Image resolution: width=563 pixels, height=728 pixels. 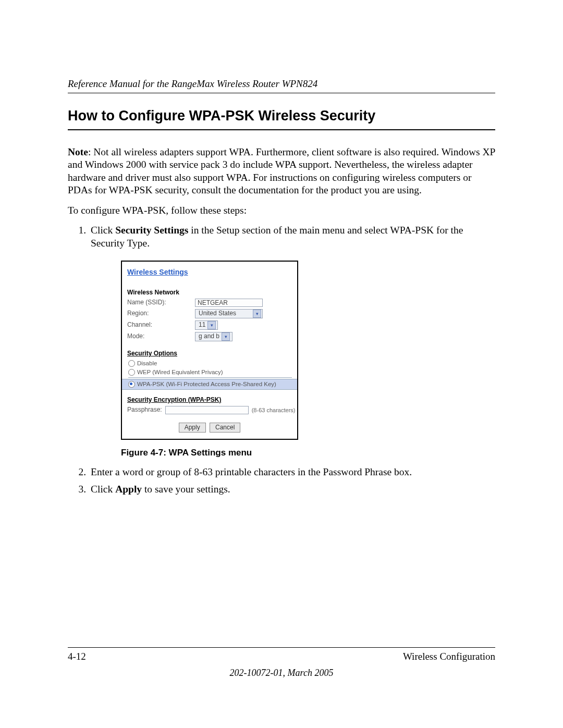 What do you see at coordinates (282, 663) in the screenshot?
I see `page-footer: 4-12 Wireless Configuration 202-10072-01…` at bounding box center [282, 663].